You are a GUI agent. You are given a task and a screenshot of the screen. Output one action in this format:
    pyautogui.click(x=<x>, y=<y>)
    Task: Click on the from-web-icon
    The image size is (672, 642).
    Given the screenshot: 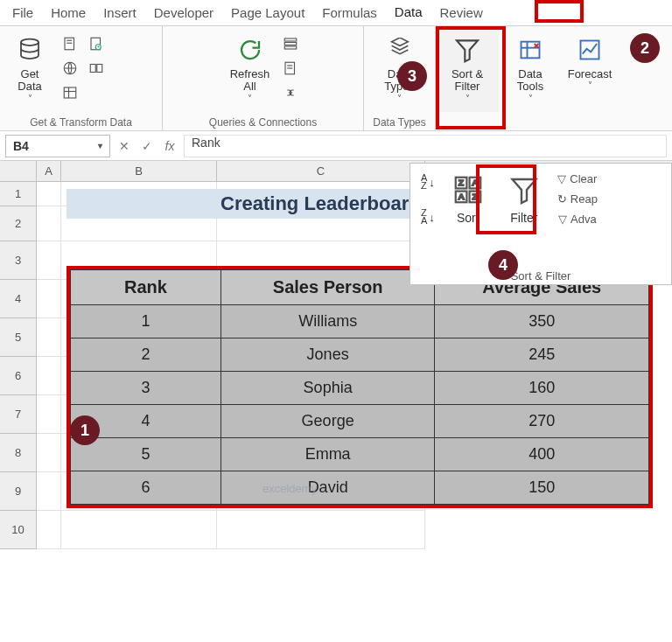 What is the action you would take?
    pyautogui.click(x=70, y=68)
    